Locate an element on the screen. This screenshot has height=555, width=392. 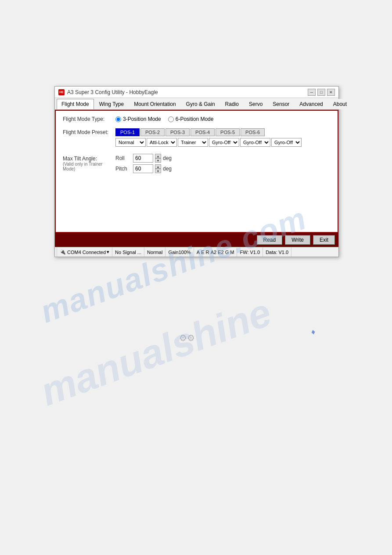
dropdown-pos4: Normal Atti-Lock Trainer Gyro-Off is located at coordinates (224, 142).